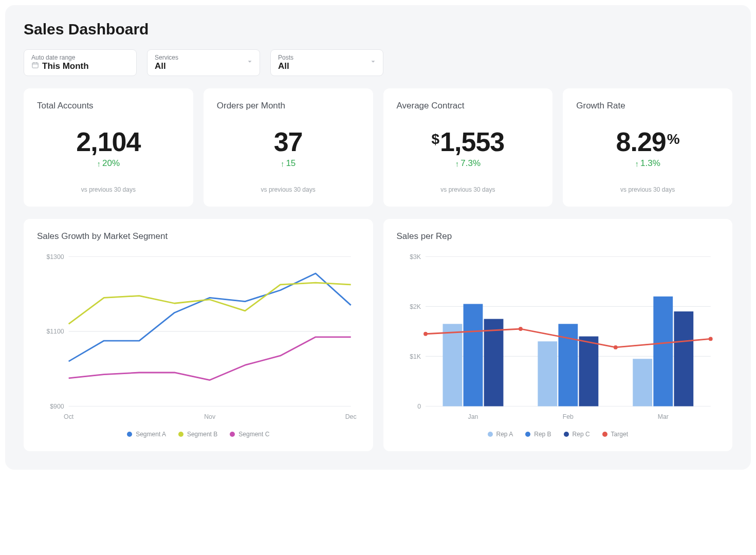  What do you see at coordinates (415, 307) in the screenshot?
I see `svg-text: $2K` at bounding box center [415, 307].